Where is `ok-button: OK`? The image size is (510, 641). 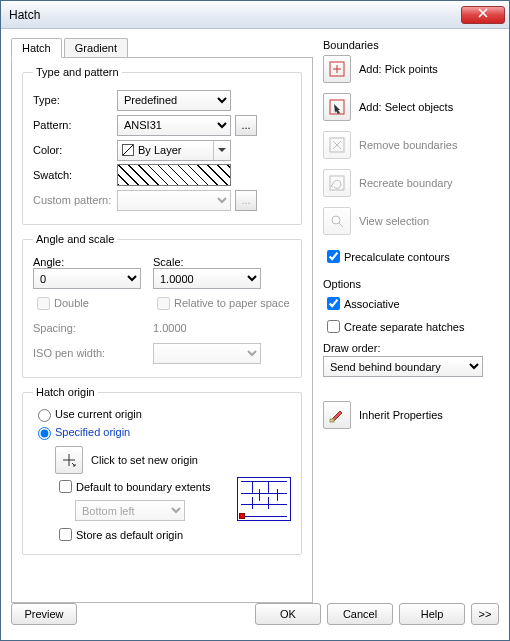 ok-button: OK is located at coordinates (288, 614).